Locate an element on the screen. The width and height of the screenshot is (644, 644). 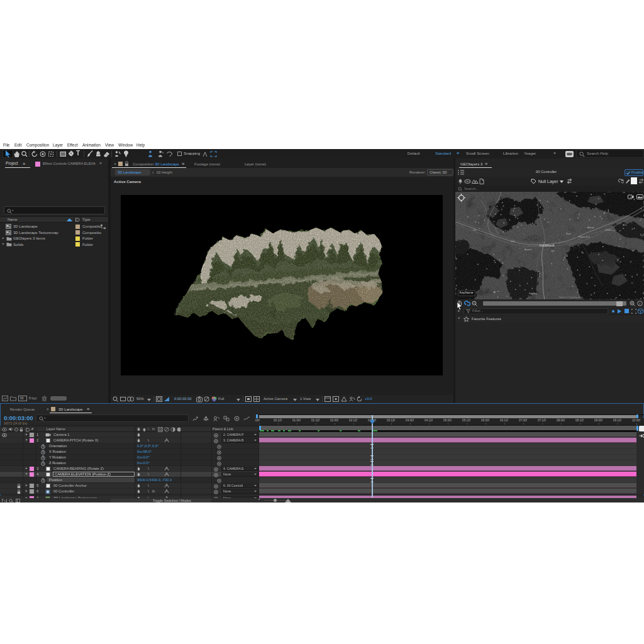
svg-text: Absam is located at coordinates (591, 228).